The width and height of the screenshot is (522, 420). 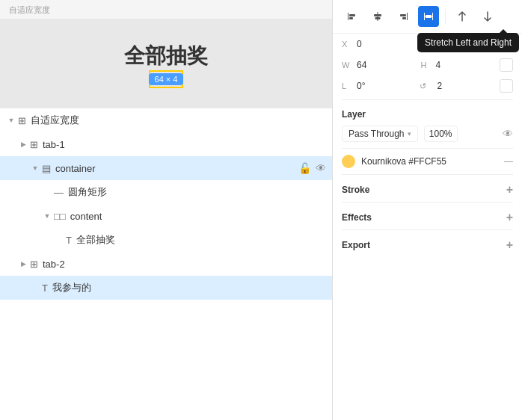 What do you see at coordinates (506, 86) in the screenshot?
I see `fullscreen-icon` at bounding box center [506, 86].